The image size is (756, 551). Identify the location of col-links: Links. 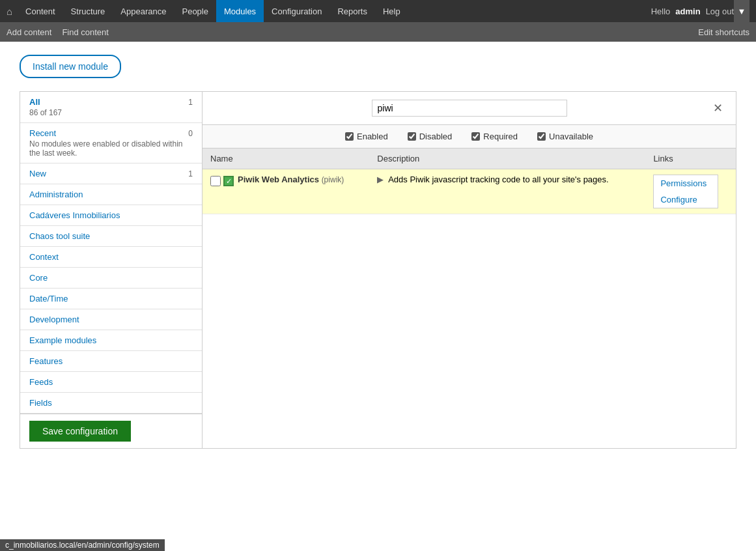
(690, 159).